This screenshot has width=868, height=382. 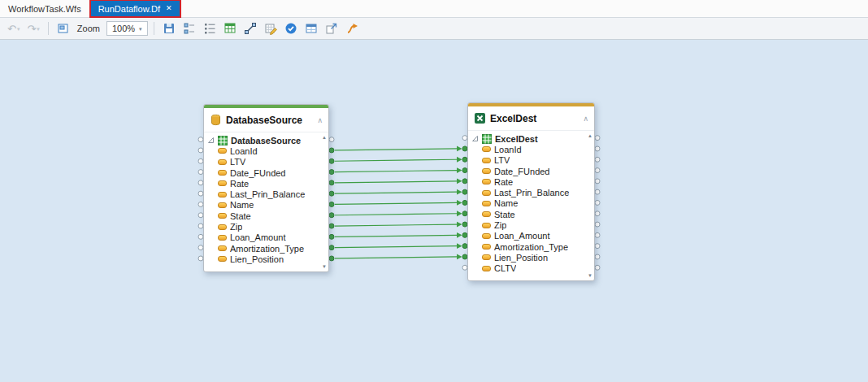 I want to click on tree-list-button, so click(x=210, y=28).